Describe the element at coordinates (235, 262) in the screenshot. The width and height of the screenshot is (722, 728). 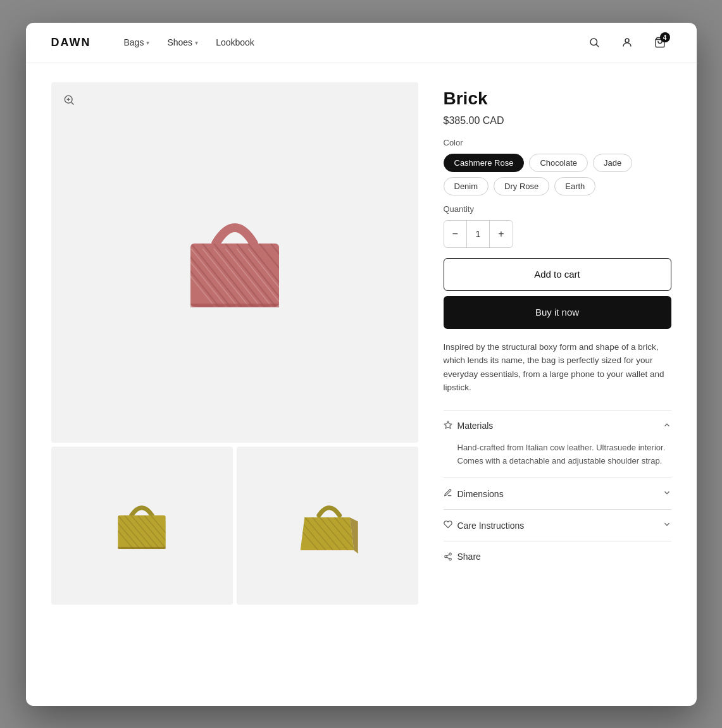
I see `main-bag-image` at that location.